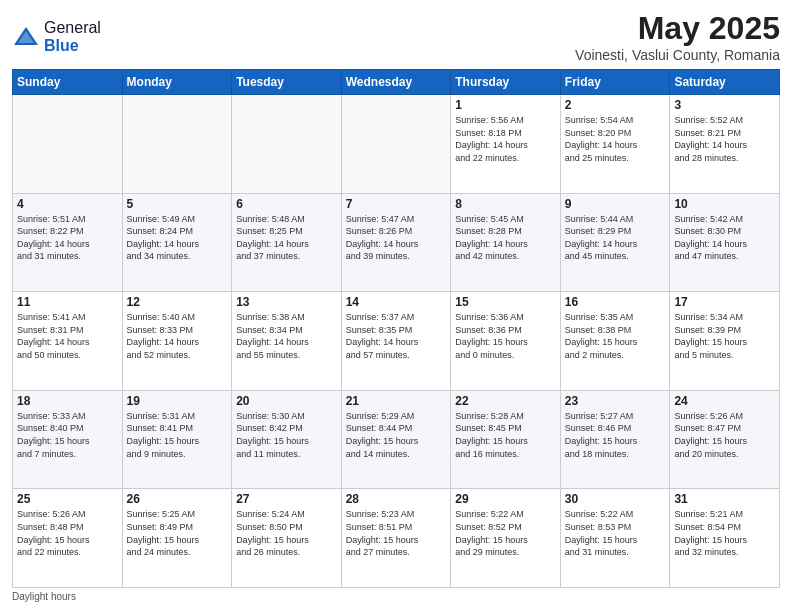 The width and height of the screenshot is (792, 612). Describe the element at coordinates (178, 238) in the screenshot. I see `day-info: Sunrise: 5:49 AM Sunset: 8:24 PM Dayligh…` at that location.